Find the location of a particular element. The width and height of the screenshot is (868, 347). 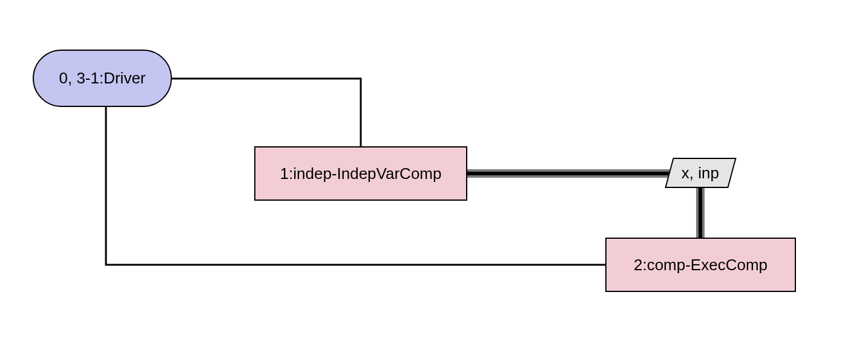

driver-node: 0, 3-1:Driver is located at coordinates (102, 79).